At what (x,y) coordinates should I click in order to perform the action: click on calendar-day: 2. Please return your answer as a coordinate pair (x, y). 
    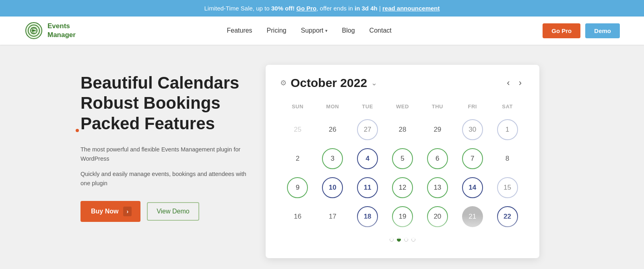
    Looking at the image, I should click on (297, 159).